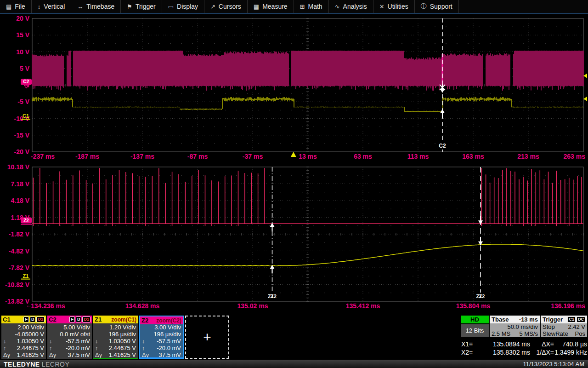 The height and width of the screenshot is (368, 588). I want to click on menu-item-file: ▤File, so click(16, 6).